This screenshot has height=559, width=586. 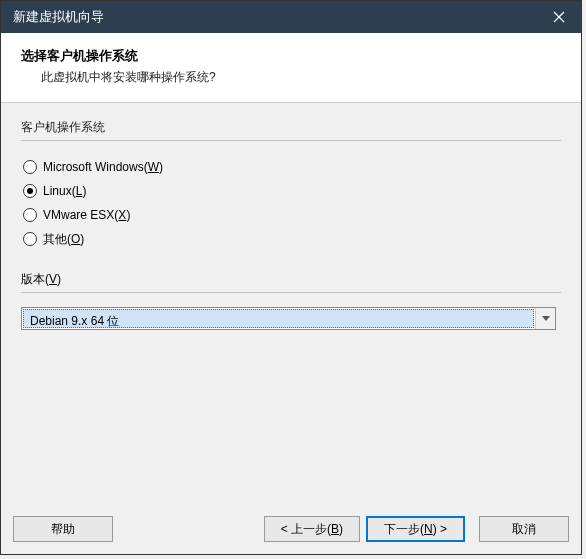 What do you see at coordinates (292, 167) in the screenshot?
I see `radio-windows: Microsoft Windows(W)` at bounding box center [292, 167].